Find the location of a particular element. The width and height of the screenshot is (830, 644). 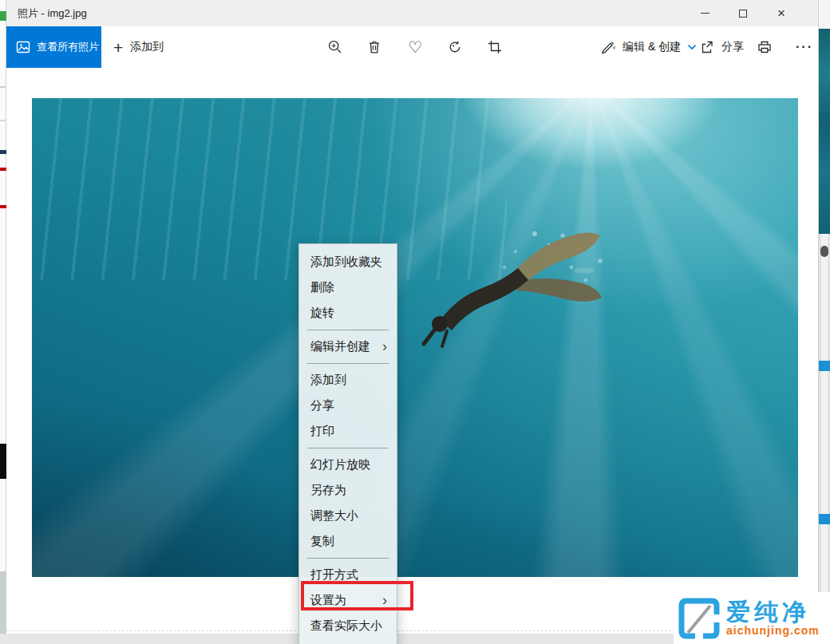

menu-item-label: 查看实际大小 is located at coordinates (349, 626).